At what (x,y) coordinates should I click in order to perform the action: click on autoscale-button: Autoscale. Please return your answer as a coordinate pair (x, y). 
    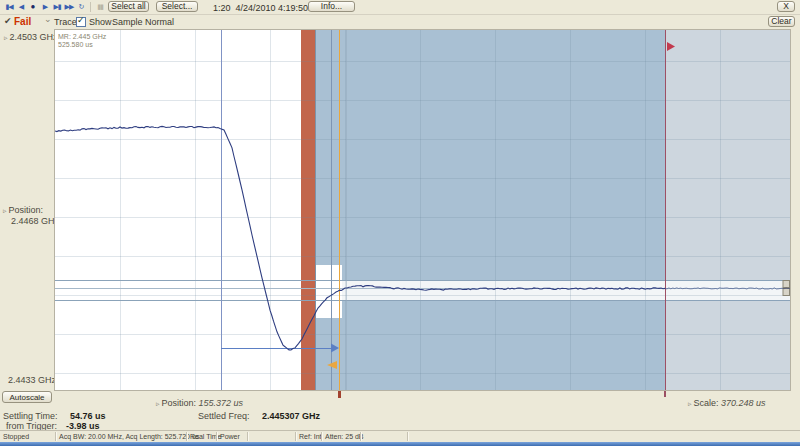
    Looking at the image, I should click on (27, 397).